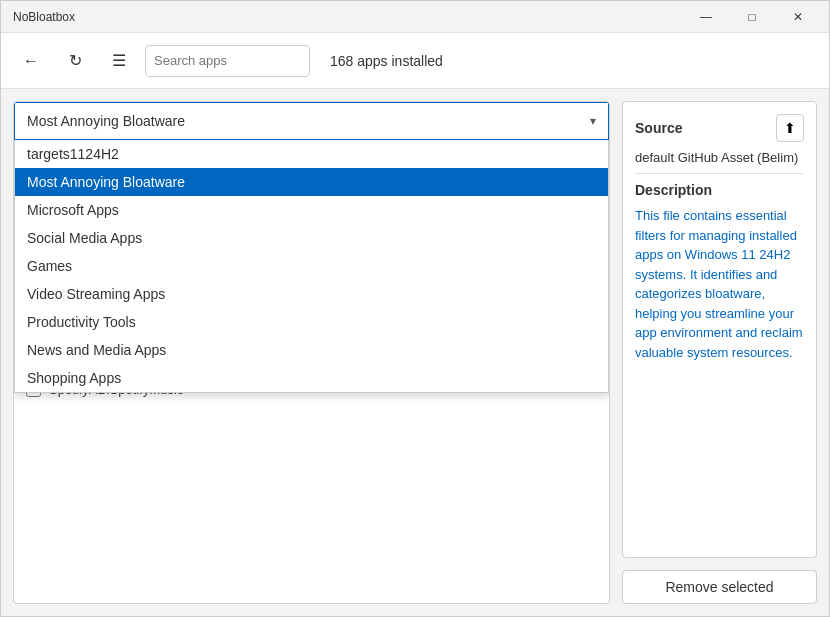 The height and width of the screenshot is (617, 830). Describe the element at coordinates (312, 210) in the screenshot. I see `dropdown-item: Microsoft Apps` at that location.